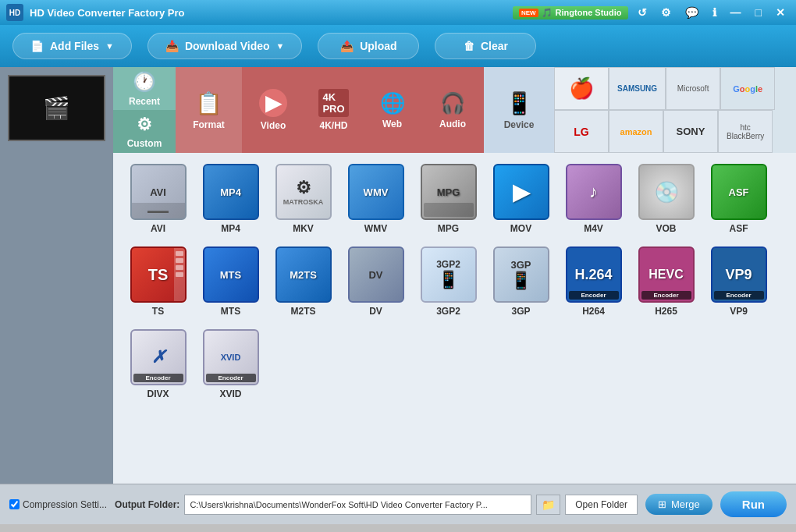 This screenshot has height=532, width=796. Describe the element at coordinates (748, 89) in the screenshot. I see `google-tab: Google` at that location.